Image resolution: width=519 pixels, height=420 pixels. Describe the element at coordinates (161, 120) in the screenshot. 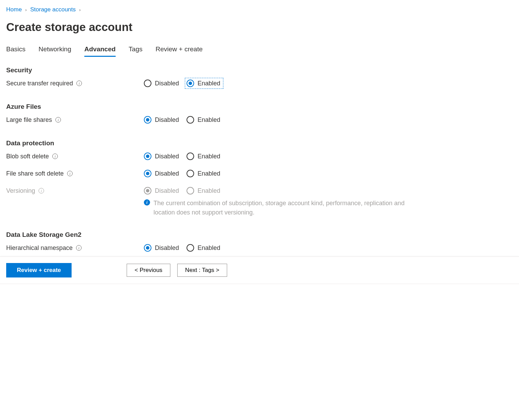

I see `radio-large-file-shares-disabled: Disabled` at that location.